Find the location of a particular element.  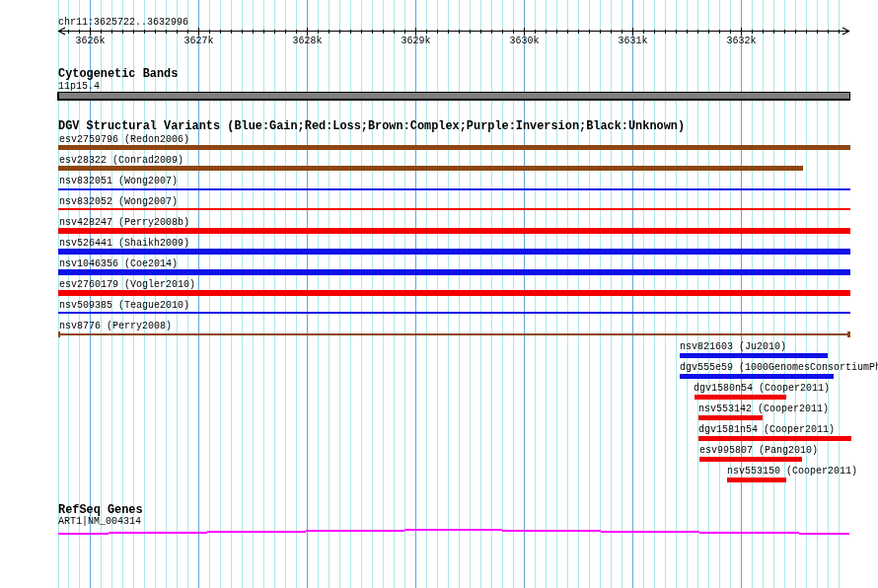

svg-text: ART1|NM_004314 is located at coordinates (100, 521).